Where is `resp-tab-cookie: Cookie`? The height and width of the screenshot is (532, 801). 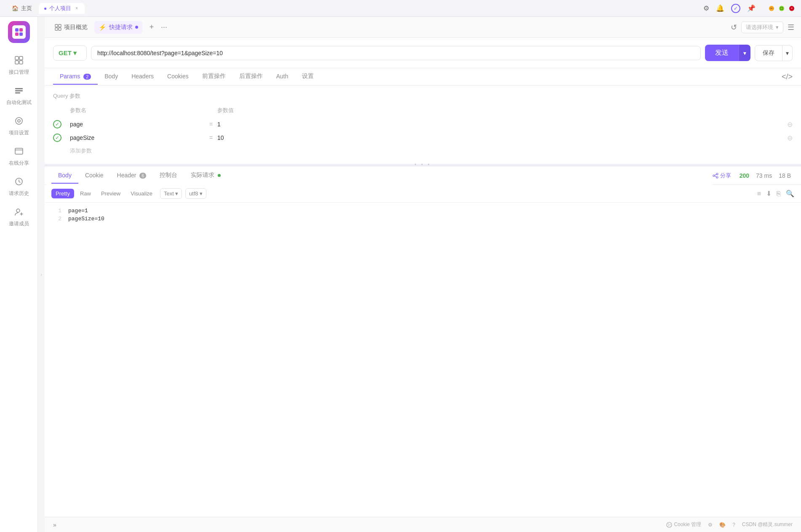 resp-tab-cookie: Cookie is located at coordinates (94, 176).